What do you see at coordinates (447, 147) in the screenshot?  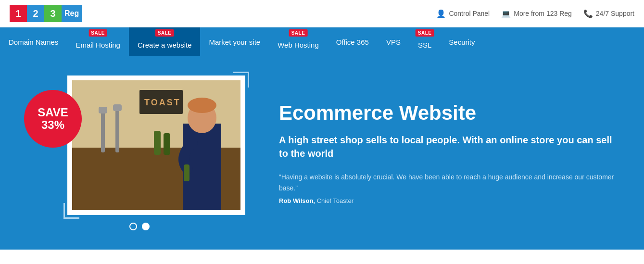 I see `hero-subtitle: A high street shop sells to local people…` at bounding box center [447, 147].